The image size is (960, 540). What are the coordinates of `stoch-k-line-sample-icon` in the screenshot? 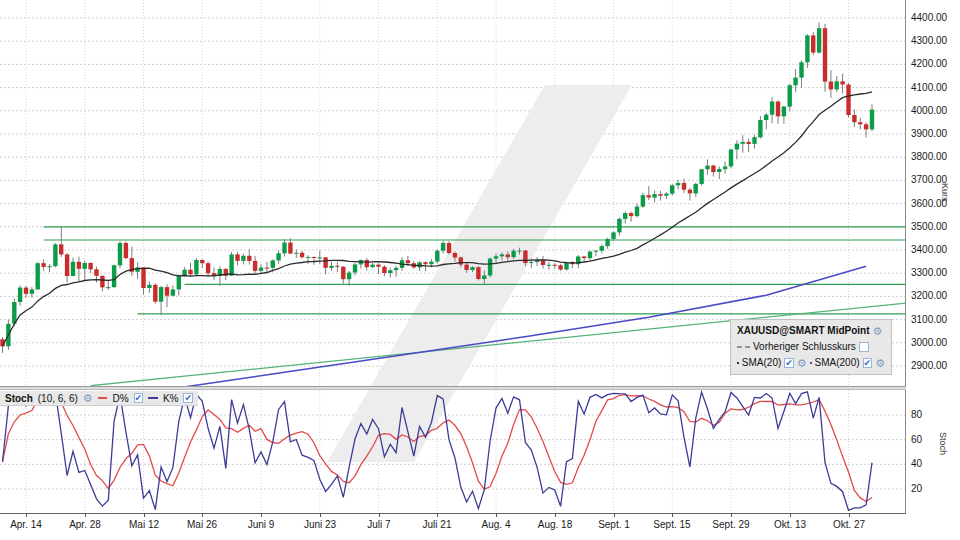 It's located at (153, 398).